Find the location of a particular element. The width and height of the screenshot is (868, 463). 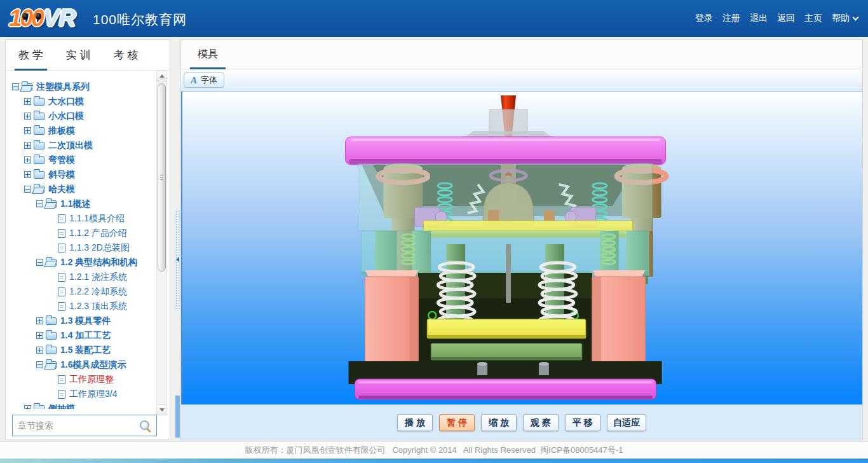

tree-item: 注塑模具系列 is located at coordinates (83, 86).